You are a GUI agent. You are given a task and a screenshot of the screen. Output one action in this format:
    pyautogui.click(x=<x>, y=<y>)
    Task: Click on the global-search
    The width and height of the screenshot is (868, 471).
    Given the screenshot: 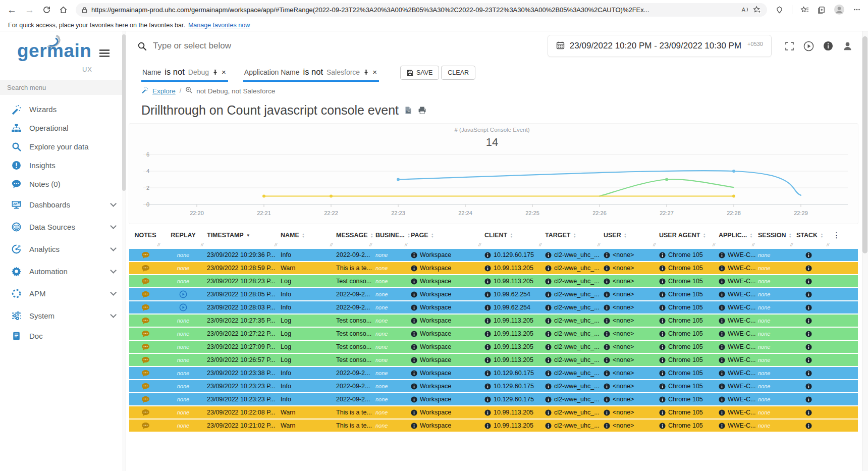 What is the action you would take?
    pyautogui.click(x=338, y=46)
    